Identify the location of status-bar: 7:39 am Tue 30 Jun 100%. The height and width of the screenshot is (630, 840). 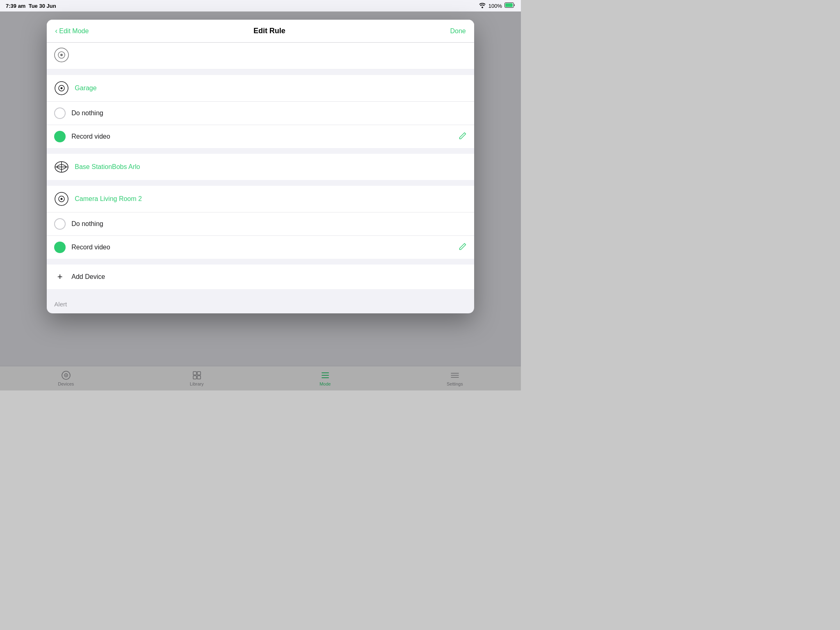
(260, 6).